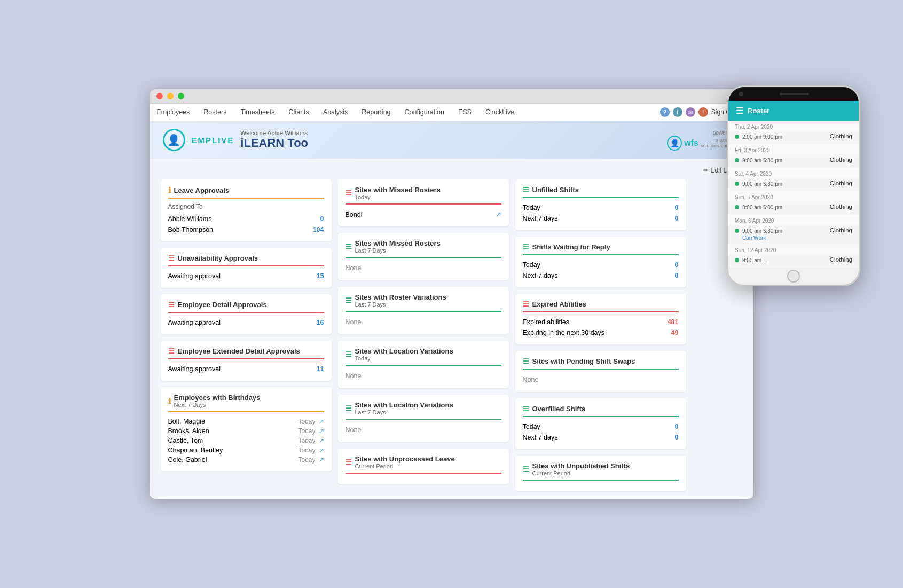 The image size is (903, 588). Describe the element at coordinates (170, 96) in the screenshot. I see `minimize-window-btn` at that location.